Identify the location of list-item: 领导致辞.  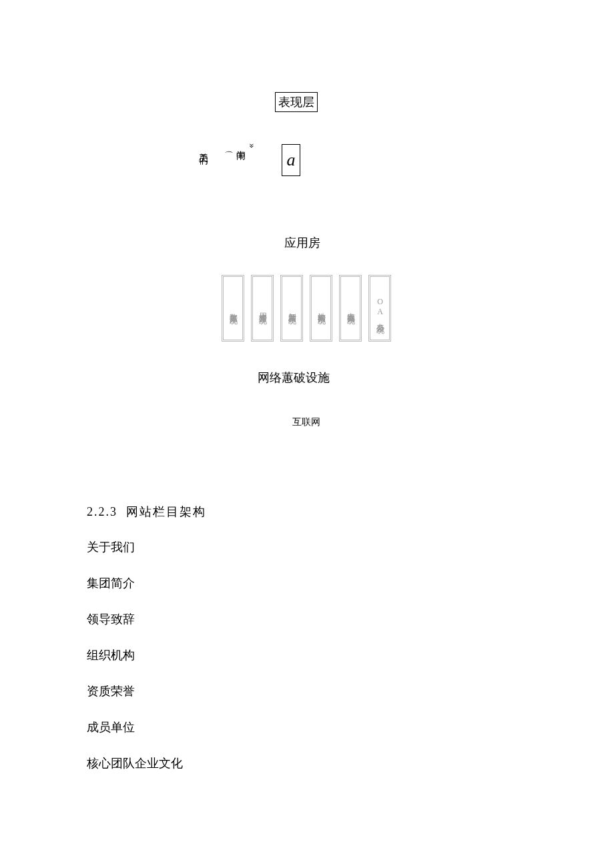
(111, 619).